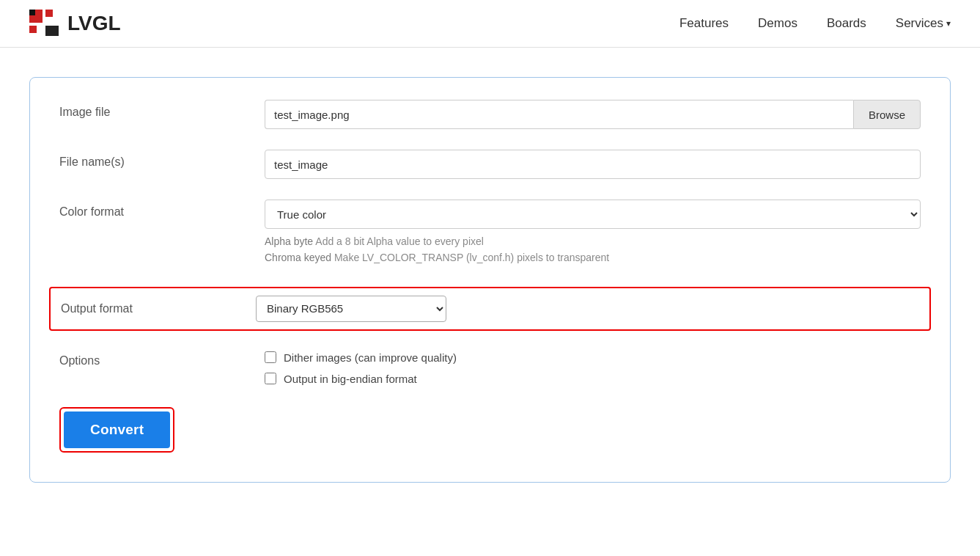 This screenshot has height=556, width=980. I want to click on dither-label: Dither images (can improve quality), so click(370, 358).